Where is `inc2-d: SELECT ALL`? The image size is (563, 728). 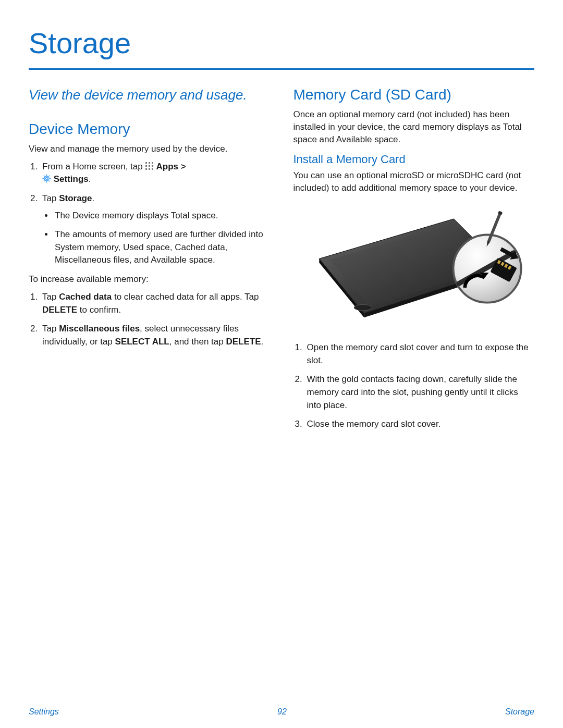
inc2-d: SELECT ALL is located at coordinates (142, 342).